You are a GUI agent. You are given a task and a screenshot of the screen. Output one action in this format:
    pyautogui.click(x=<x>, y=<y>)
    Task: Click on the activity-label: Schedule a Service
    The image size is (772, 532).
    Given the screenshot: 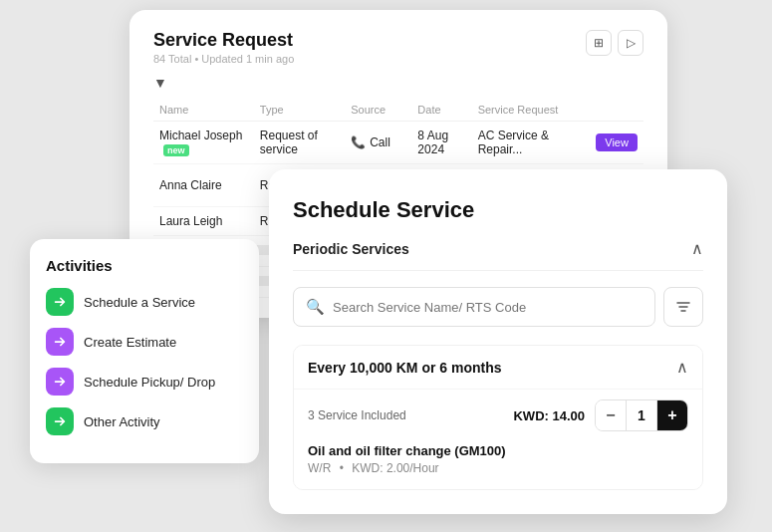 What is the action you would take?
    pyautogui.click(x=139, y=303)
    